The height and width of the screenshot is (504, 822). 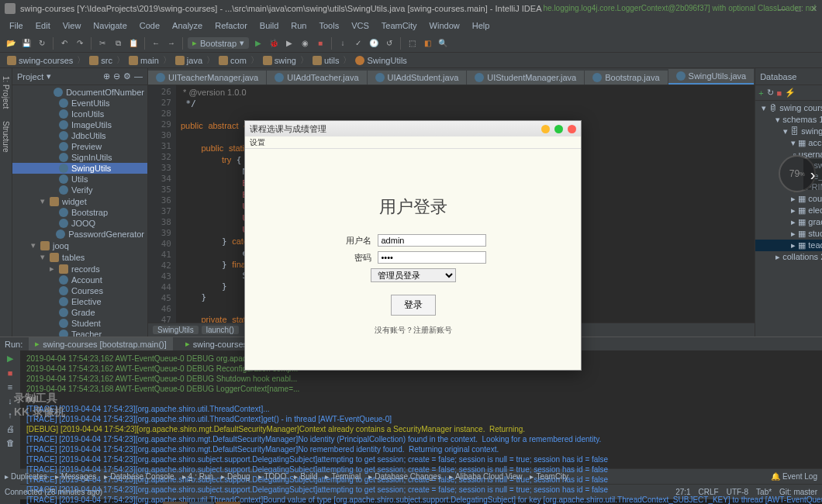 What do you see at coordinates (626, 78) in the screenshot?
I see `editor-tab: Bootstrap.java` at bounding box center [626, 78].